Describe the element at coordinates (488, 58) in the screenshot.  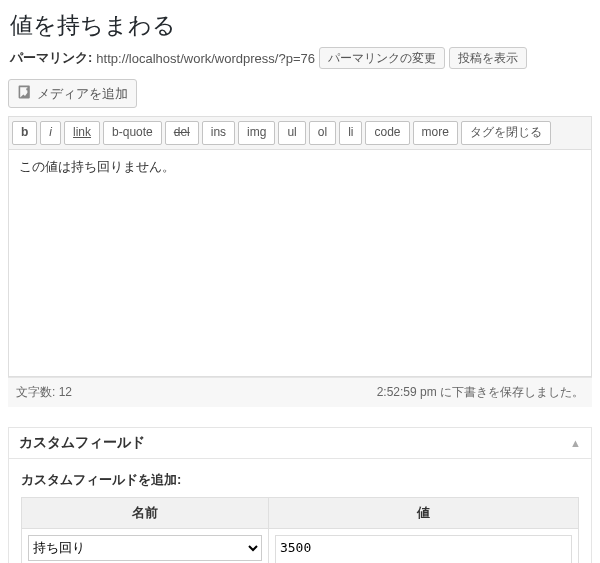
I see `view-post-button: 投稿を表示` at that location.